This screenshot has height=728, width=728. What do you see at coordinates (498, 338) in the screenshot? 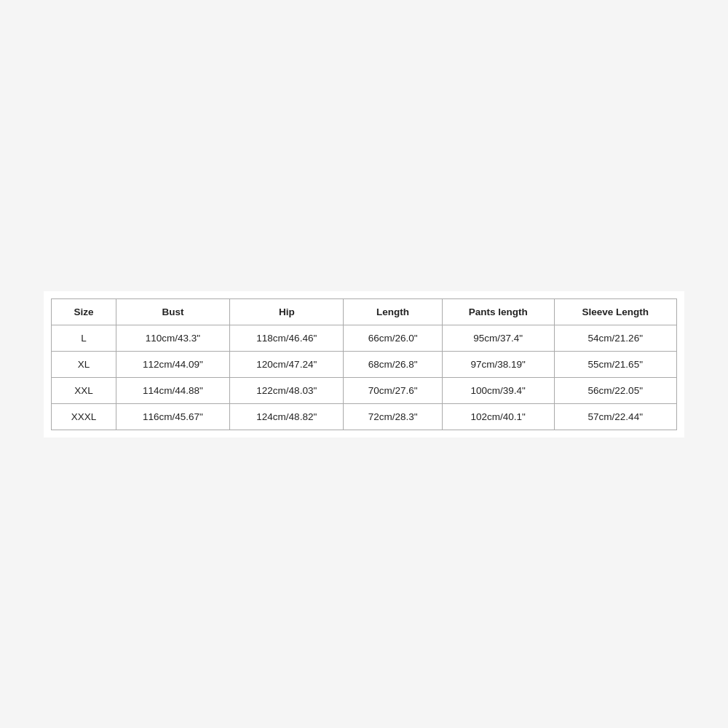
I see `cell-pants_length: 95cm/37.4"` at bounding box center [498, 338].